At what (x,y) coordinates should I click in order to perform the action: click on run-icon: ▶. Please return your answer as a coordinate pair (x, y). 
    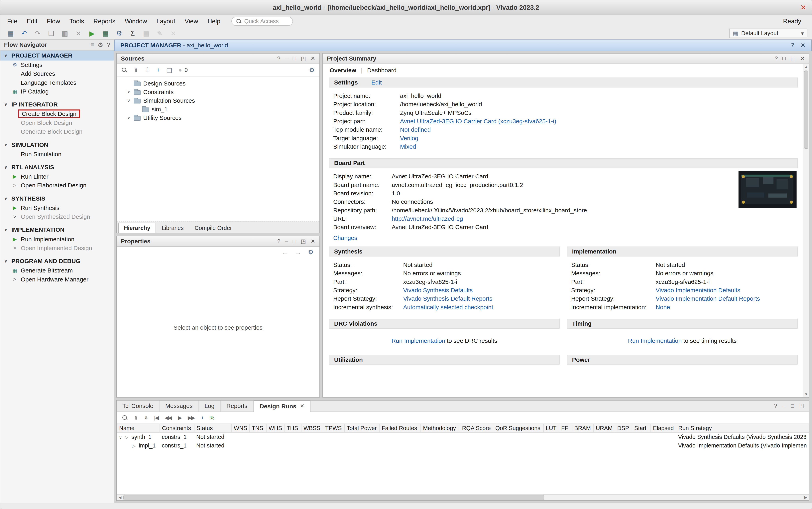
    Looking at the image, I should click on (92, 33).